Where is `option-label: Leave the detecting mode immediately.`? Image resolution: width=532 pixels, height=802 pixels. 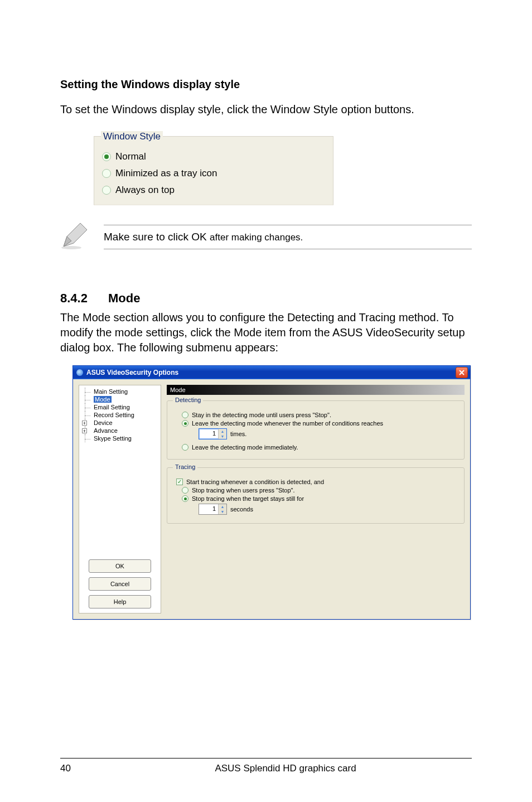 option-label: Leave the detecting mode immediately. is located at coordinates (245, 447).